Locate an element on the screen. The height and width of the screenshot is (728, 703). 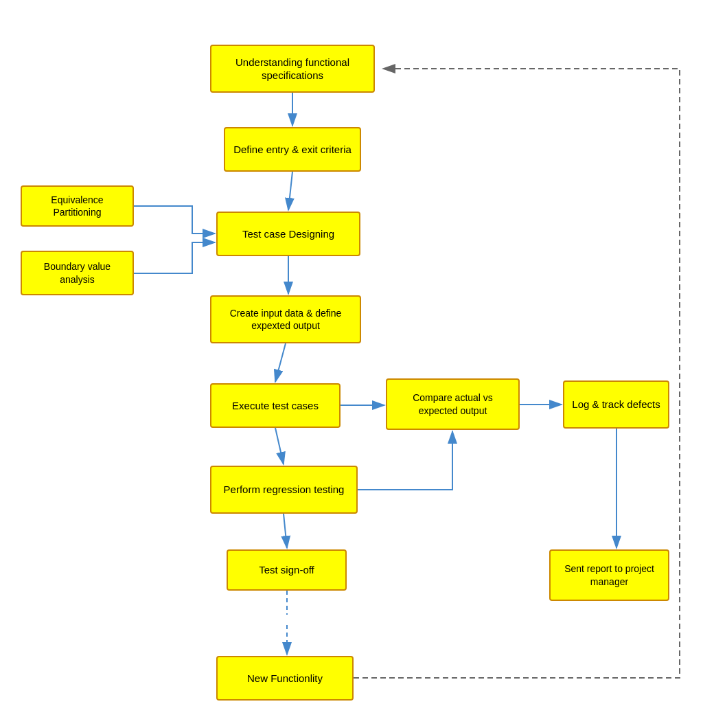
regression-box: Perform regression testing is located at coordinates (284, 490).